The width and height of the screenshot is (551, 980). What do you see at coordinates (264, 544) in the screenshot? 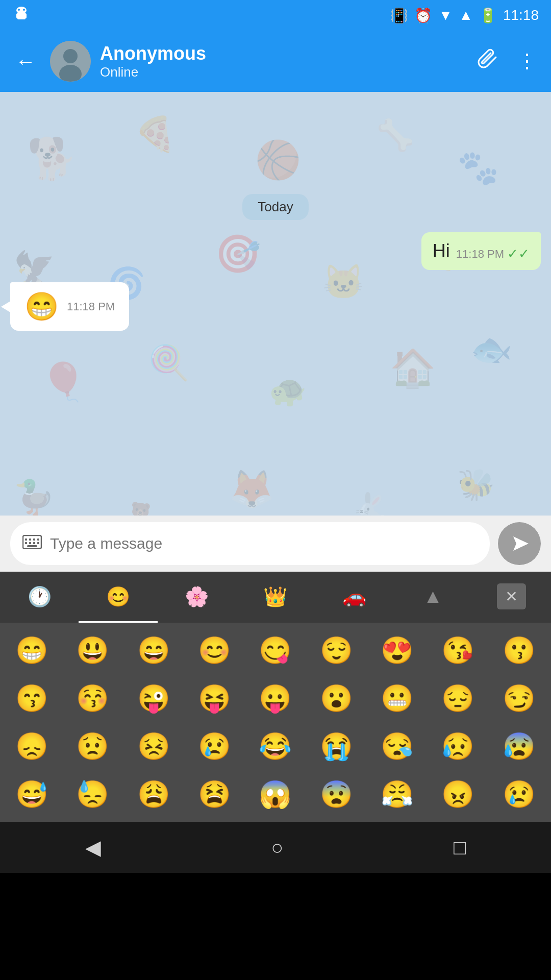
I see `message-input` at bounding box center [264, 544].